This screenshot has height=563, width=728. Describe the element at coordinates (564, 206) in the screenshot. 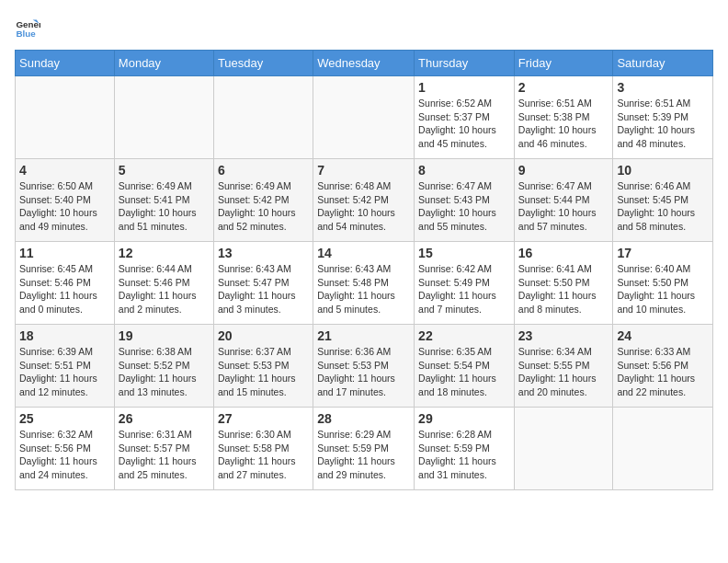

I see `day-info: Sunrise: 6:47 AM Sunset: 5:44 PM Dayligh…` at that location.